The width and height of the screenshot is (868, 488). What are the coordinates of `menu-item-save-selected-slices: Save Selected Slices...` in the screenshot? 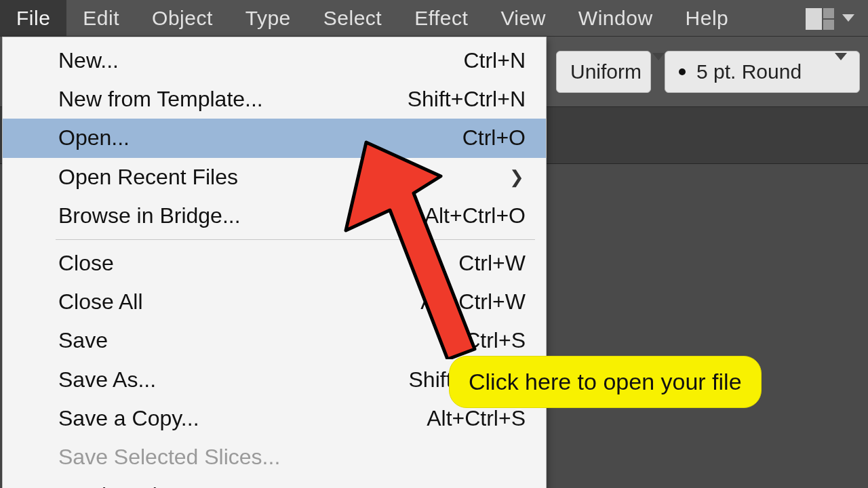 It's located at (274, 457).